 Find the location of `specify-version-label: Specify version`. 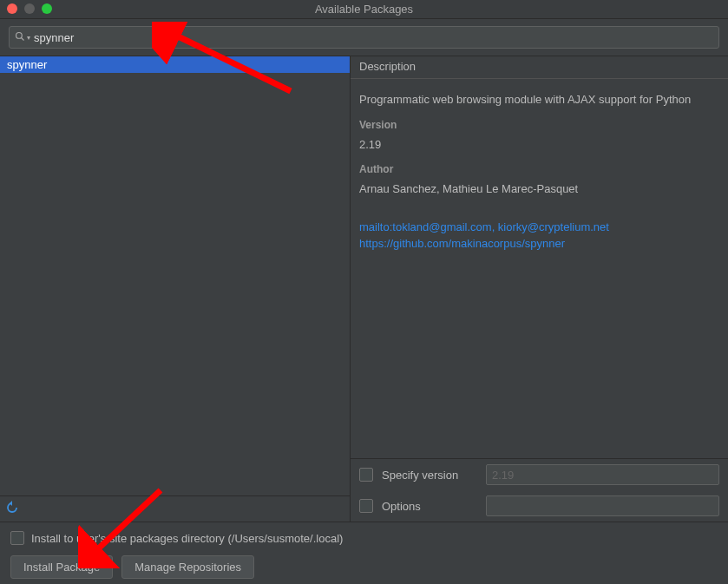

specify-version-label: Specify version is located at coordinates (430, 476).